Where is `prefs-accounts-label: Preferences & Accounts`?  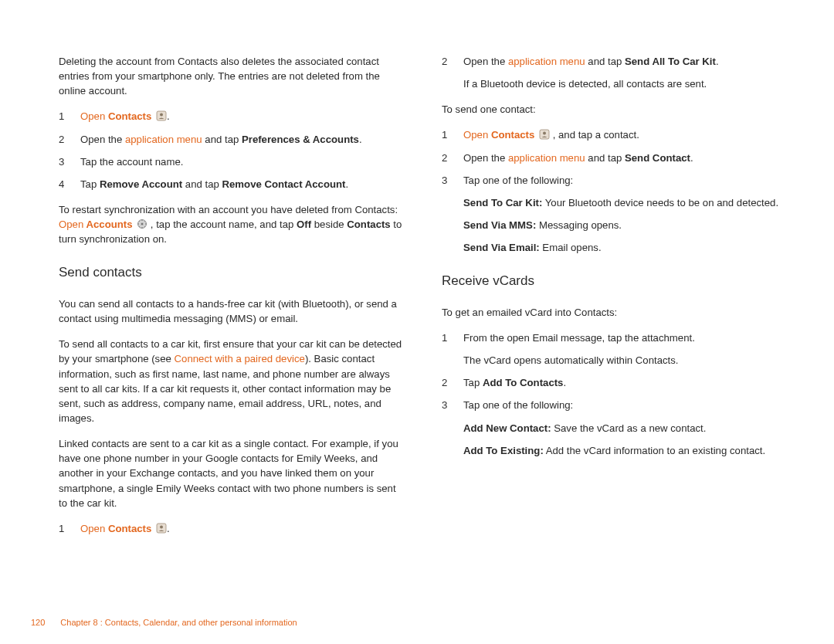
prefs-accounts-label: Preferences & Accounts is located at coordinates (300, 139).